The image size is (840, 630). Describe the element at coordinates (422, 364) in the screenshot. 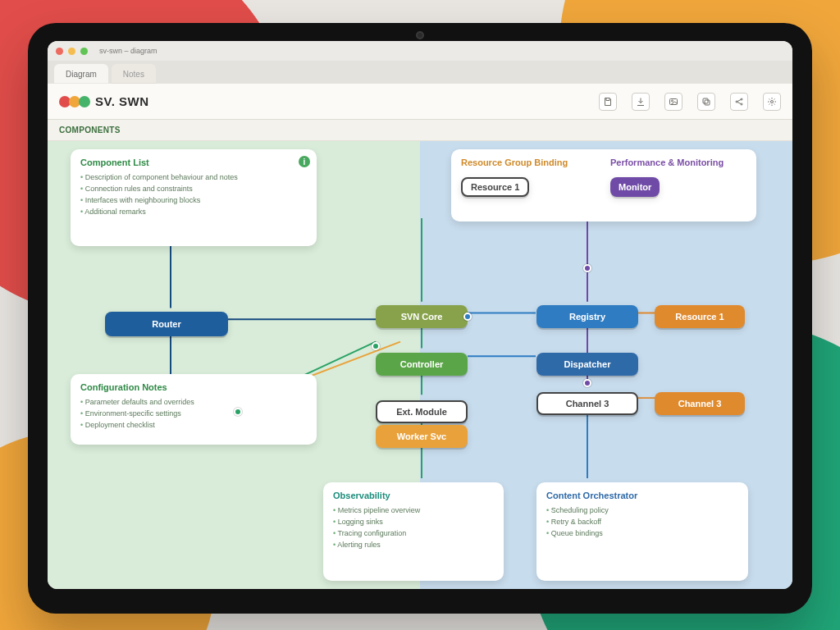

I see `node-controller: Controller` at that location.